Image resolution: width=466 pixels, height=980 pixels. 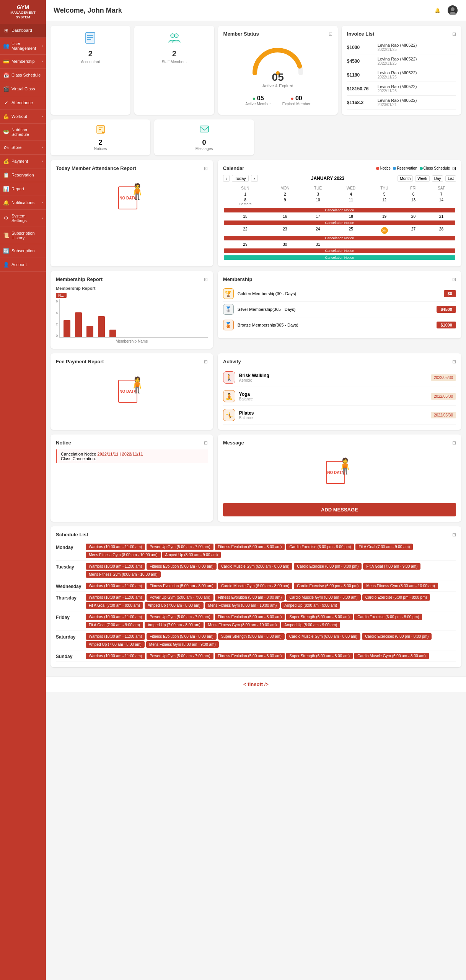 I want to click on cal-day-31: 31, so click(x=318, y=244).